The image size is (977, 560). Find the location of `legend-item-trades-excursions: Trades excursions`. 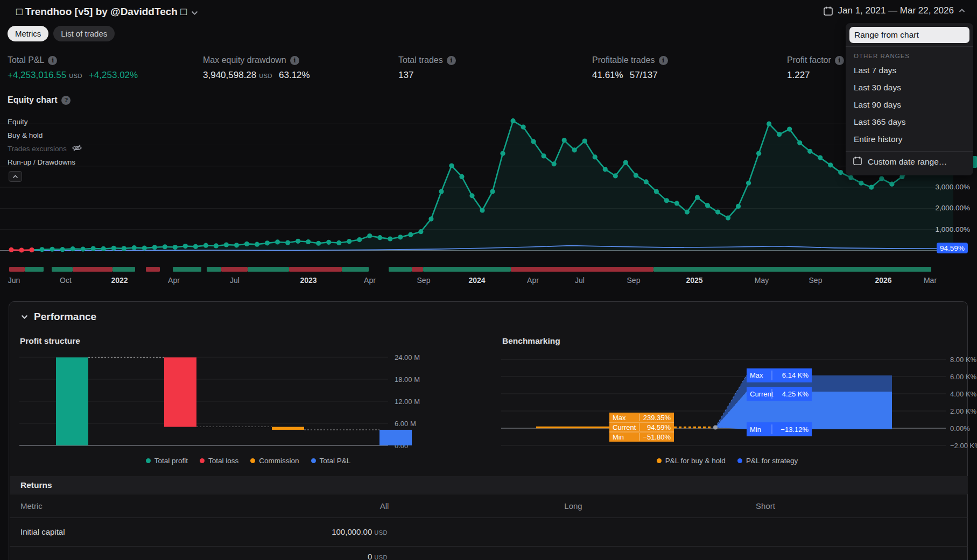

legend-item-trades-excursions: Trades excursions is located at coordinates (45, 148).